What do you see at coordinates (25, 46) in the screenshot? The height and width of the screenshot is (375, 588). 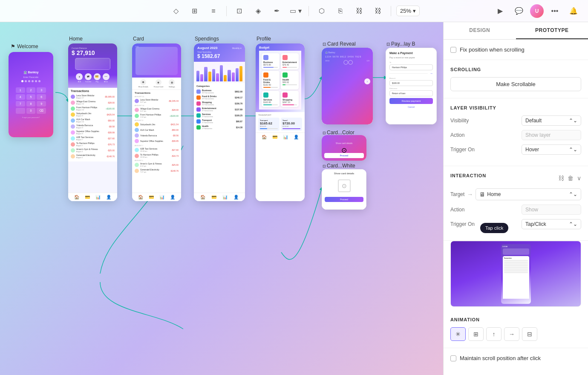 I see `welcome-label: ⚑Welcome` at bounding box center [25, 46].